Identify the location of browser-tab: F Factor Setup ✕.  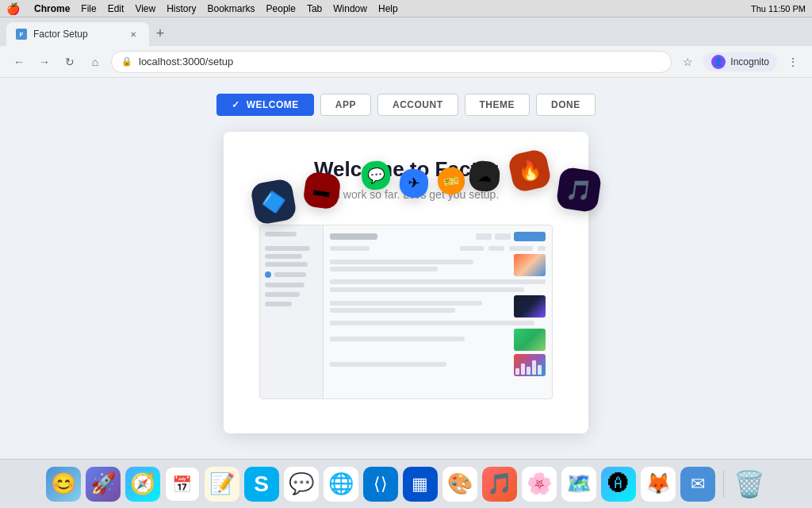
(78, 34).